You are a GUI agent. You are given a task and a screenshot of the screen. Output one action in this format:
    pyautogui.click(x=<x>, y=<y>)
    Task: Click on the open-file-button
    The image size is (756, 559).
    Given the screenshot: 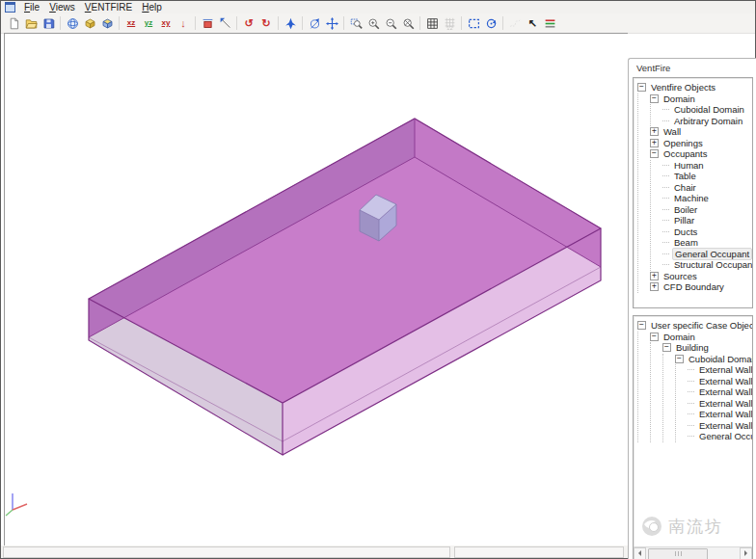 What is the action you would take?
    pyautogui.click(x=31, y=23)
    